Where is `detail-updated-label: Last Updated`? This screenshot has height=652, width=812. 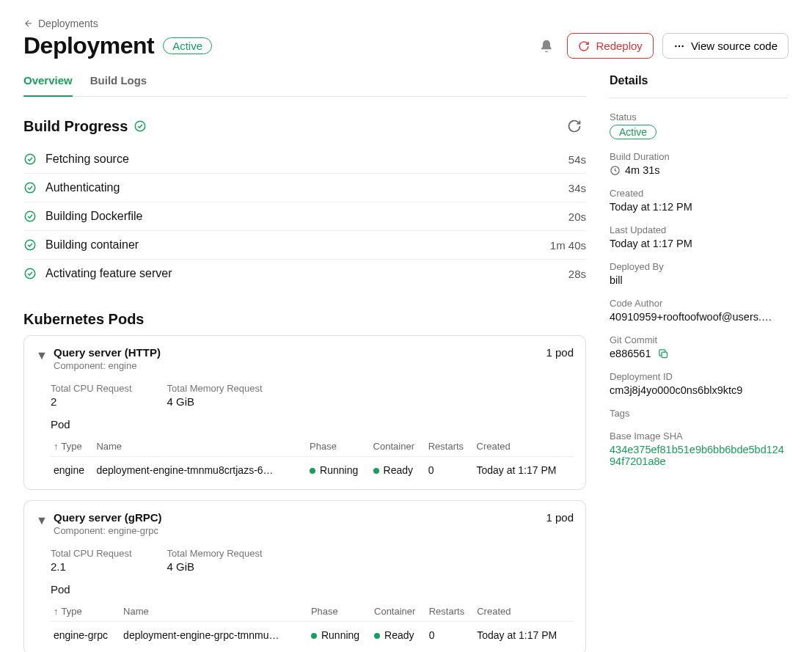
detail-updated-label: Last Updated is located at coordinates (699, 230).